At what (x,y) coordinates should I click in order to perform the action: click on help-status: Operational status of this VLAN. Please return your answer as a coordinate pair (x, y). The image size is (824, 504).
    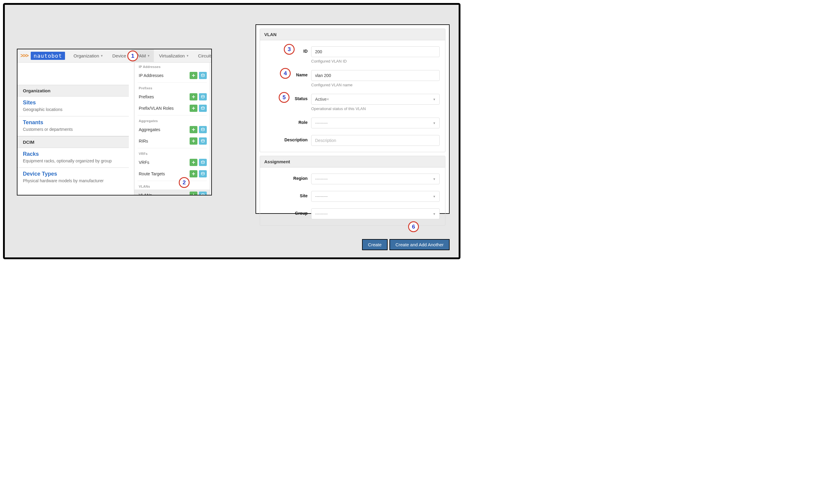
    Looking at the image, I should click on (376, 109).